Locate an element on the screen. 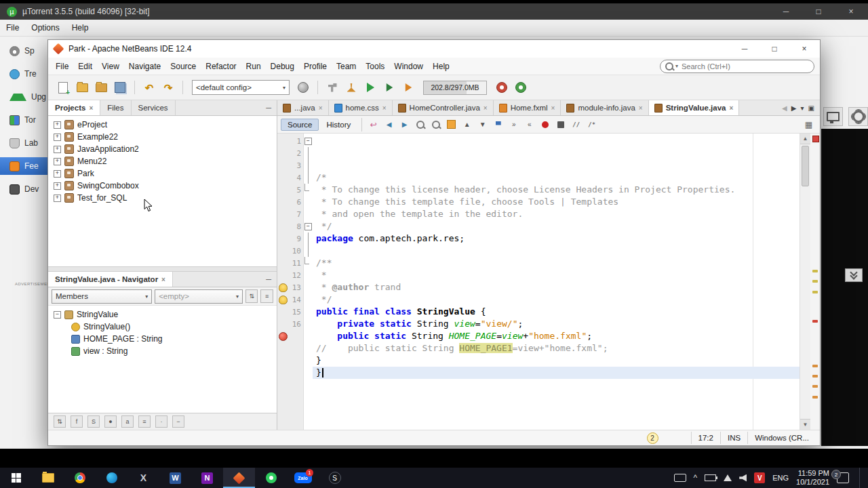 This screenshot has height=488, width=868. search-input is located at coordinates (745, 66).